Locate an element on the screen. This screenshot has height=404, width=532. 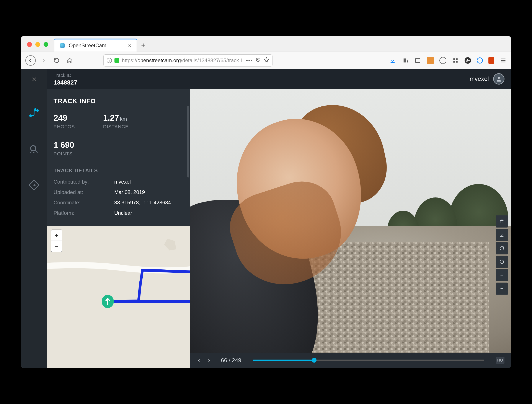
distance-label: DISTANCE is located at coordinates (116, 127).